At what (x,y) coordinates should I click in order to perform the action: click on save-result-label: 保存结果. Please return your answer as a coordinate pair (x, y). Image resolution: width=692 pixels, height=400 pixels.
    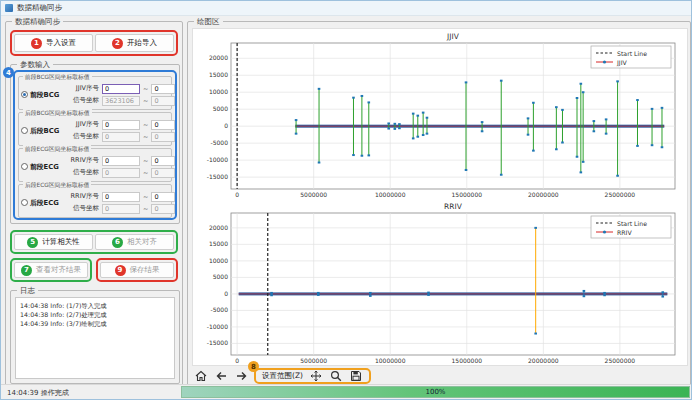
    Looking at the image, I should click on (145, 270).